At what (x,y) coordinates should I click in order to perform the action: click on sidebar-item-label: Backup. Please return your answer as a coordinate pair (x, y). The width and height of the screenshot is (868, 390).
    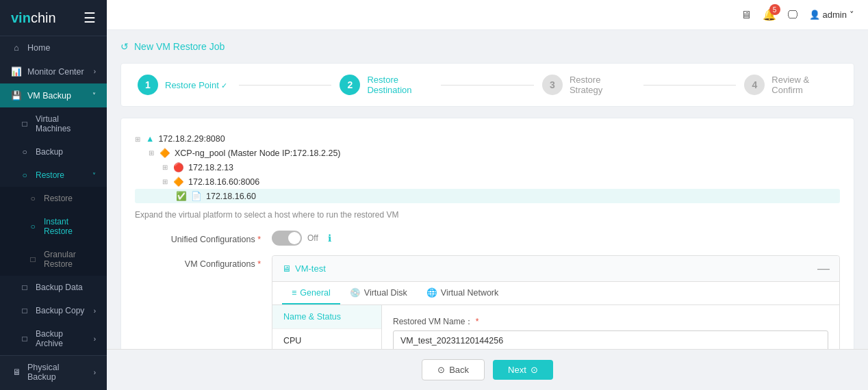
    Looking at the image, I should click on (49, 152).